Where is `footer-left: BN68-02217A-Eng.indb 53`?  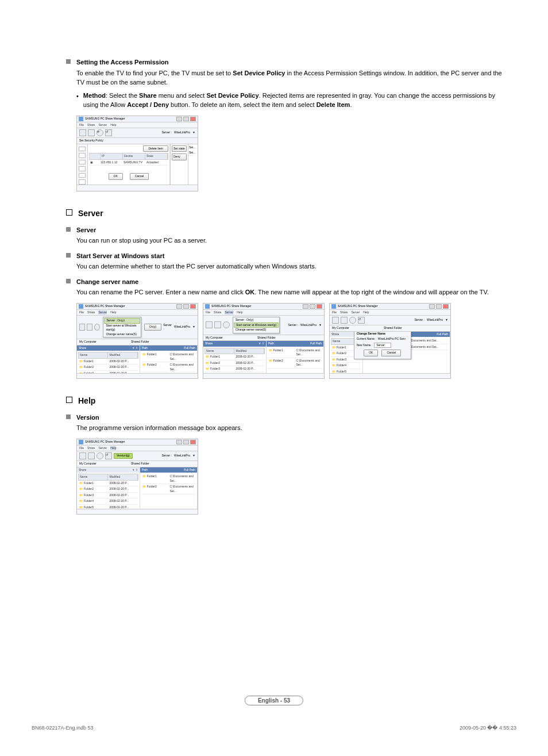 footer-left: BN68-02217A-Eng.indb 53 is located at coordinates (63, 728).